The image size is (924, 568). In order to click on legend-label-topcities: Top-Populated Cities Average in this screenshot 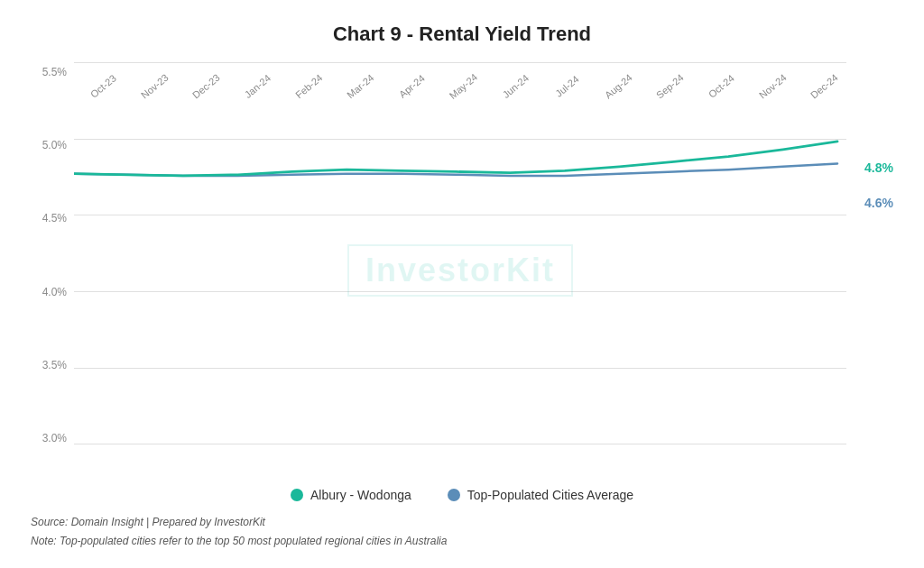, I will do `click(550, 495)`.